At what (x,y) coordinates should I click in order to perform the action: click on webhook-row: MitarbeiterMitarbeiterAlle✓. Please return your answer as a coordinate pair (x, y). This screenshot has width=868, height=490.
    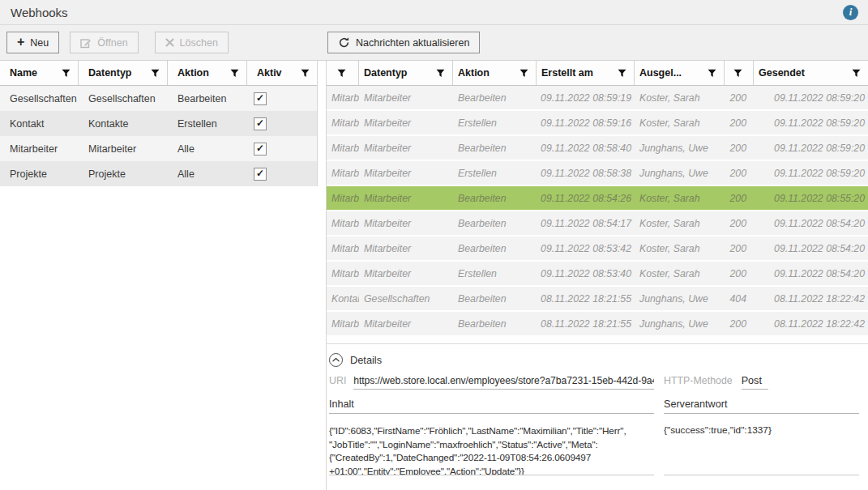
    Looking at the image, I should click on (159, 149).